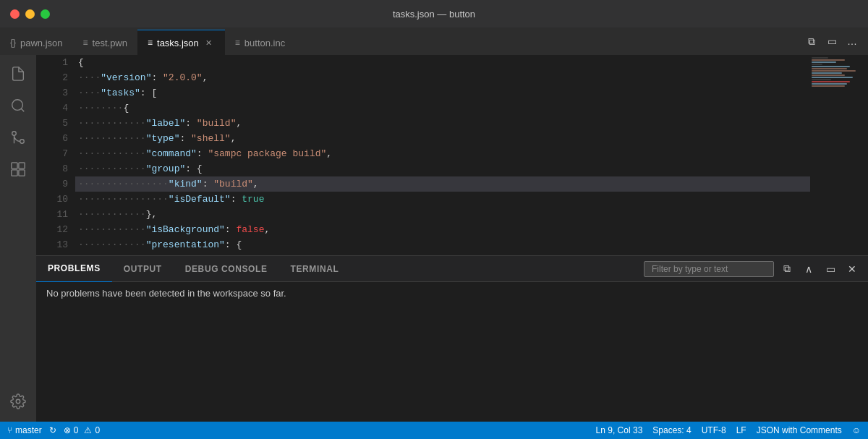 Image resolution: width=868 pixels, height=439 pixels. Describe the element at coordinates (18, 74) in the screenshot. I see `activity-icon-files` at that location.